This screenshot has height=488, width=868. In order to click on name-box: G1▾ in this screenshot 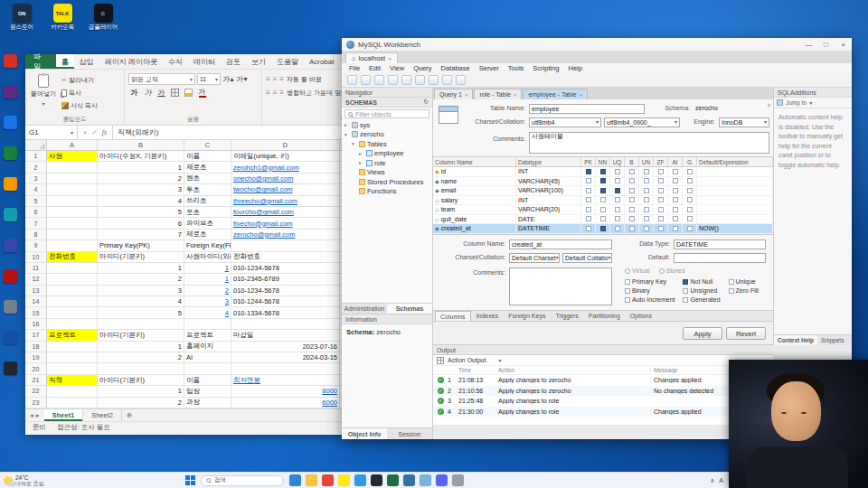, I will do `click(52, 132)`.